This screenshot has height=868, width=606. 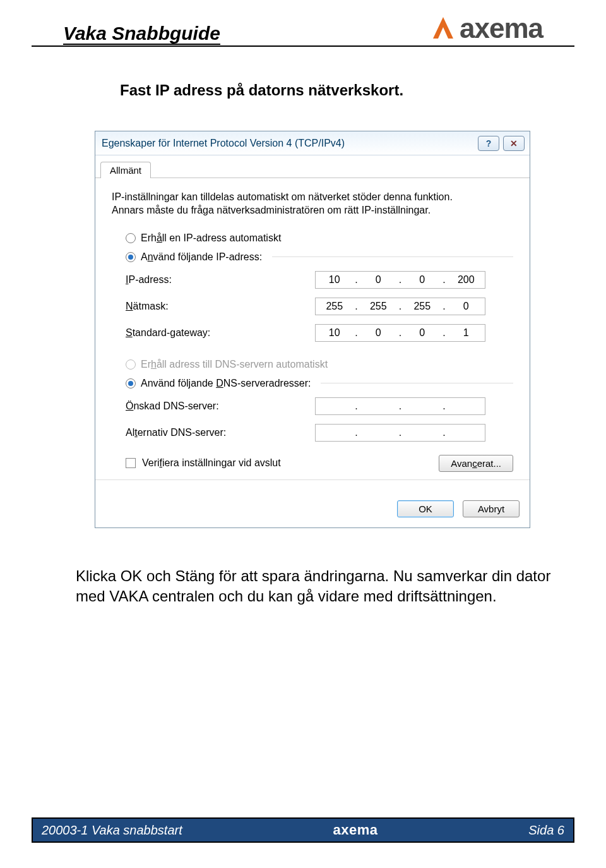 What do you see at coordinates (486, 28) in the screenshot?
I see `brand-logo: axema` at bounding box center [486, 28].